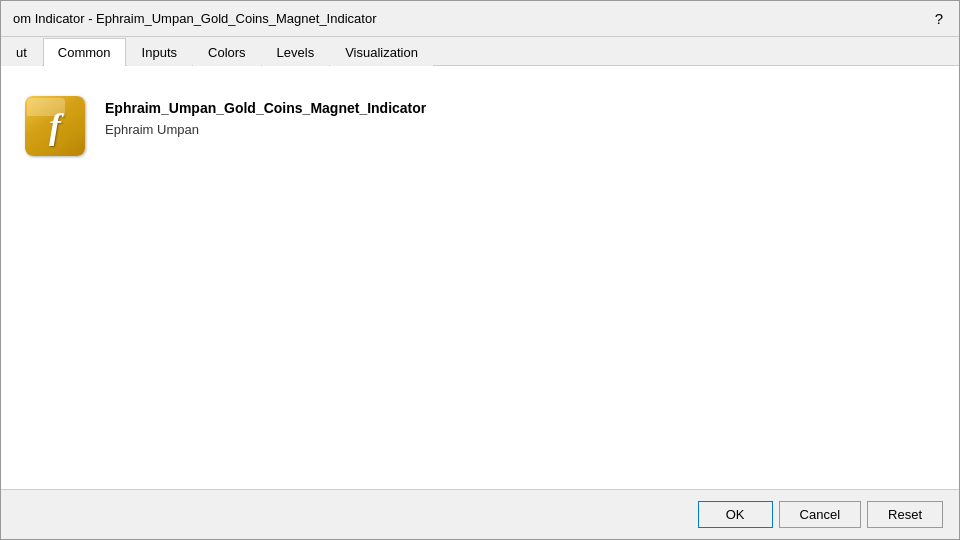 The height and width of the screenshot is (540, 960). What do you see at coordinates (939, 18) in the screenshot?
I see `help-button: ?` at bounding box center [939, 18].